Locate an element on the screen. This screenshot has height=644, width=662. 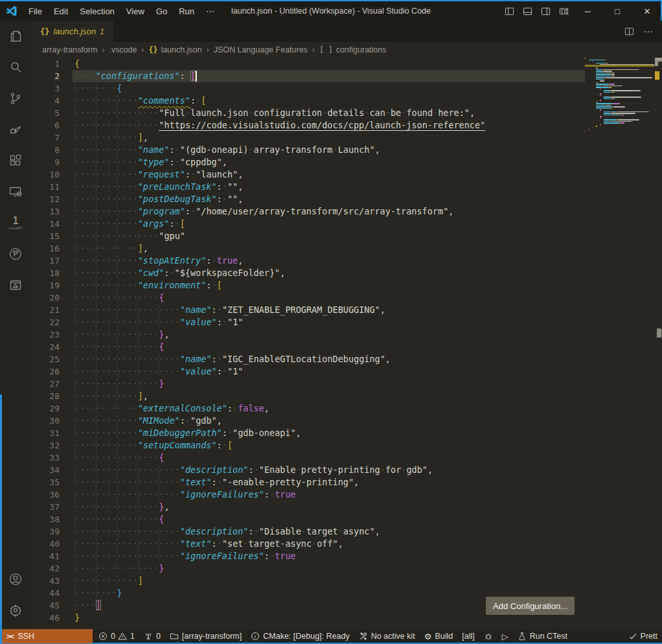
activity-remote-explorer-icon is located at coordinates (16, 192).